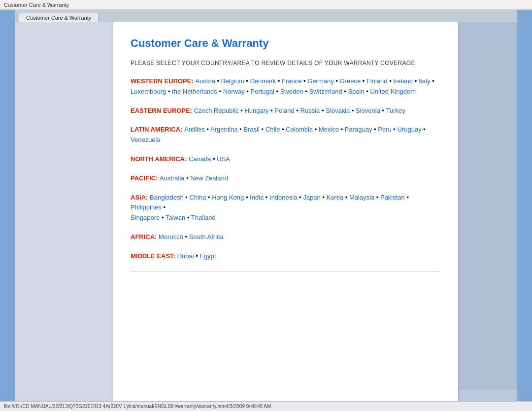  Describe the element at coordinates (200, 159) in the screenshot. I see `link-canada: Canada` at that location.